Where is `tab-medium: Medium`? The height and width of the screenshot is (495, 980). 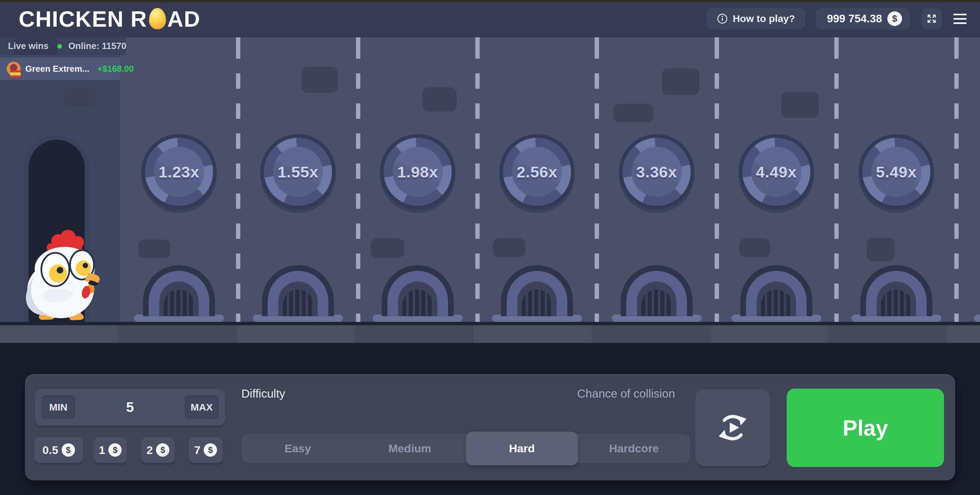 tab-medium: Medium is located at coordinates (410, 449).